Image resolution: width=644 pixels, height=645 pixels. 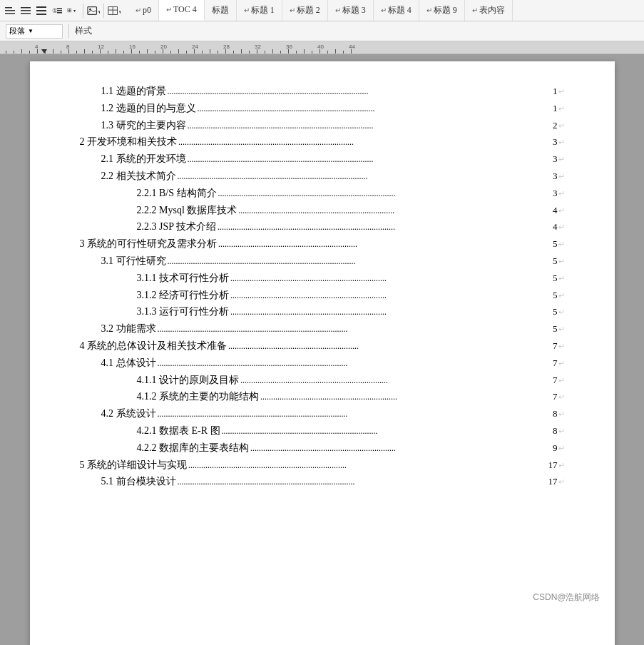 What do you see at coordinates (355, 363) in the screenshot?
I see `toc-leader-16: ........................................…` at bounding box center [355, 363].